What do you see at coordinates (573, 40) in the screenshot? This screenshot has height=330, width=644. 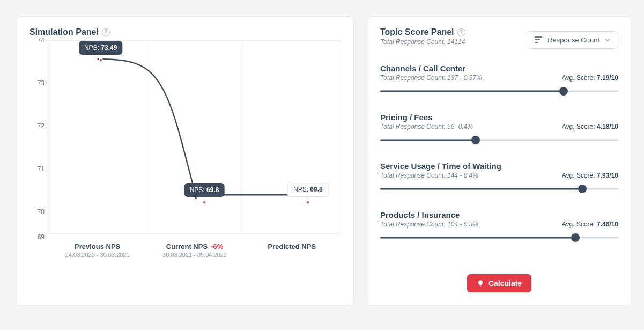 I see `sort-dropdown: Response Count` at bounding box center [573, 40].